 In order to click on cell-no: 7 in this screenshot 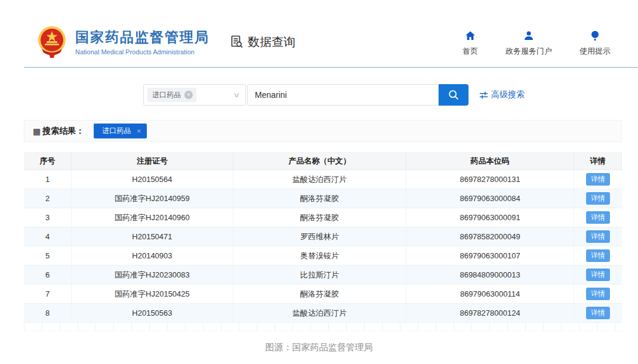, I will do `click(48, 294)`.